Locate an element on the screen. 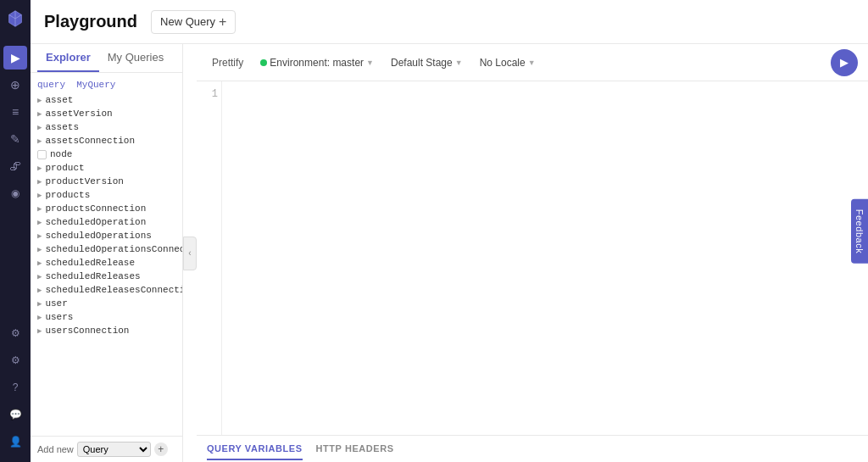 This screenshot has height=462, width=868. sidebar-item-webhooks: ⚙ is located at coordinates (15, 333).